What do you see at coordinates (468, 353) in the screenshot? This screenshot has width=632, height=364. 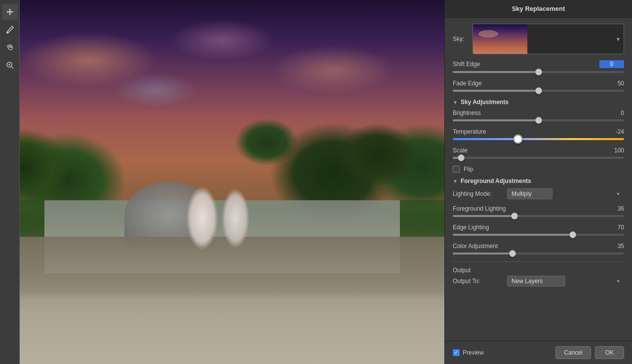 I see `preview-row: ✓ Preview` at bounding box center [468, 353].